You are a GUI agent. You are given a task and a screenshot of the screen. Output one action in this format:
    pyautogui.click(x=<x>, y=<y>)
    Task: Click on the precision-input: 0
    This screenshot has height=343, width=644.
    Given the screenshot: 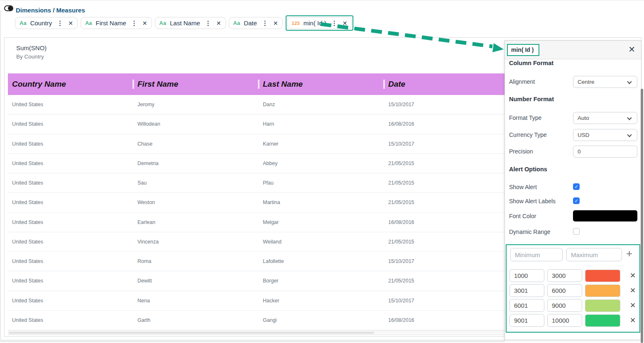 What is the action you would take?
    pyautogui.click(x=605, y=152)
    